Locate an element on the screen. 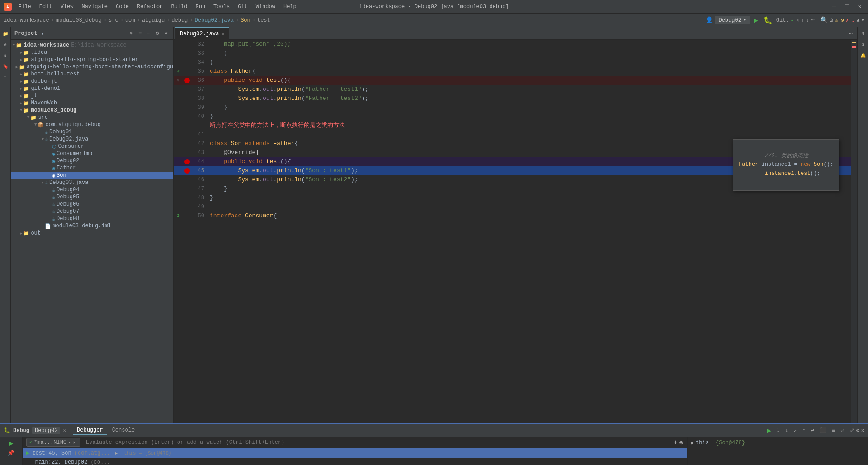 The height and width of the screenshot is (465, 868). debug-button: 🐛 is located at coordinates (768, 20).